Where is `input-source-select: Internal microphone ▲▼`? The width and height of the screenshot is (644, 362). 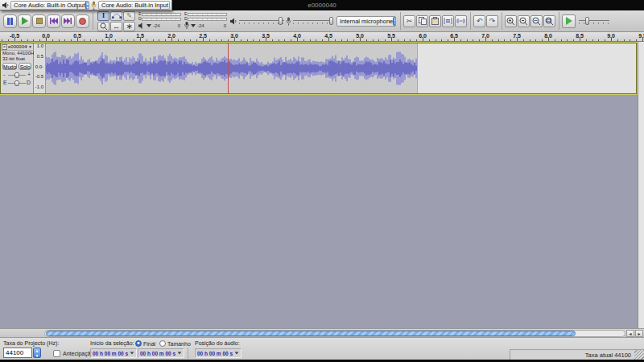
input-source-select: Internal microphone ▲▼ is located at coordinates (366, 21).